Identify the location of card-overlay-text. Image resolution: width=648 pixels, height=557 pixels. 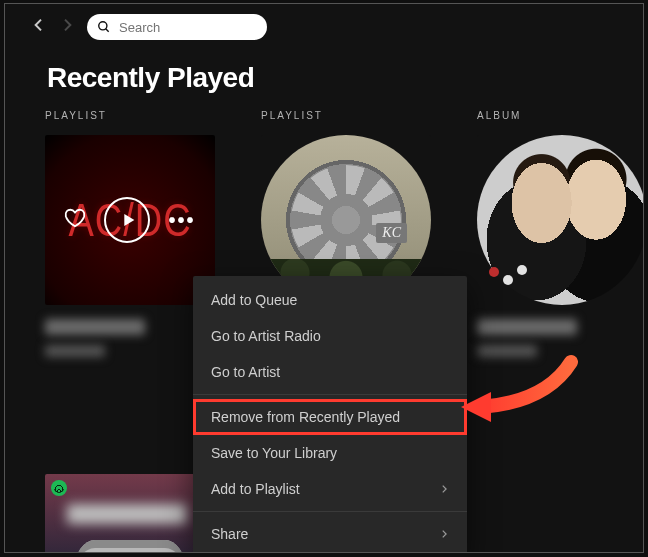
(127, 514).